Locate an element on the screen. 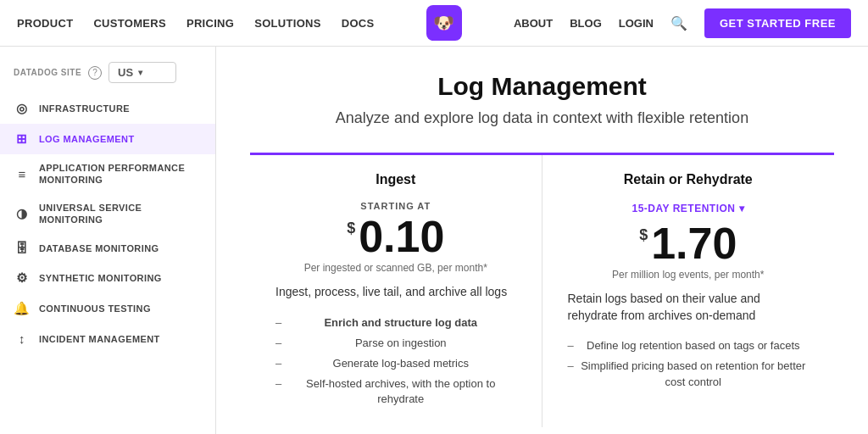  sidebar-item-apm: ≡ APPLICATION PERFORMANCE MONITORING is located at coordinates (108, 175).